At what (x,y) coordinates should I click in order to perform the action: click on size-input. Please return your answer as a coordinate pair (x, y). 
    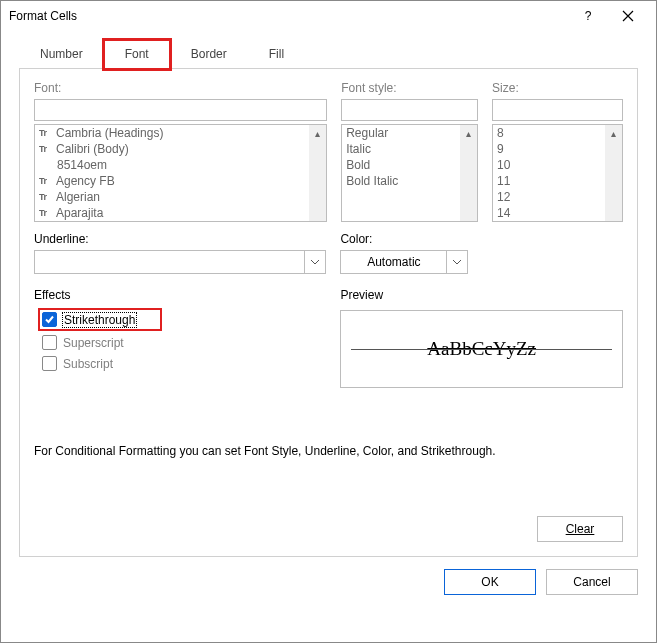
    Looking at the image, I should click on (558, 110).